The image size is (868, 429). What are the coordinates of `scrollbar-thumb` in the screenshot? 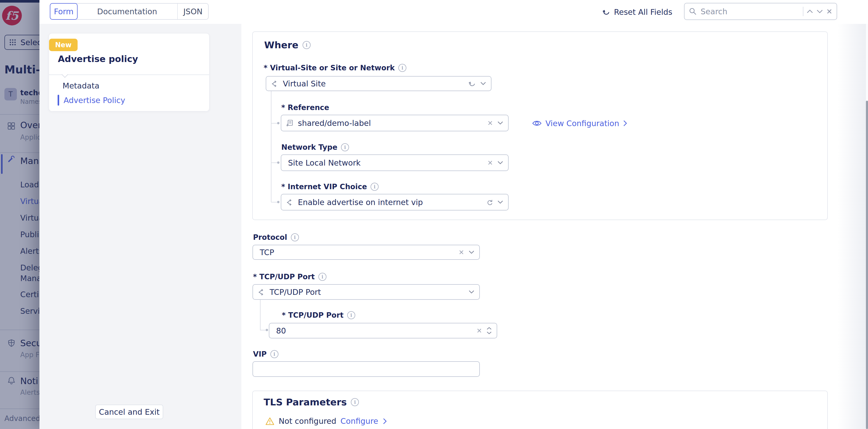 It's located at (867, 265).